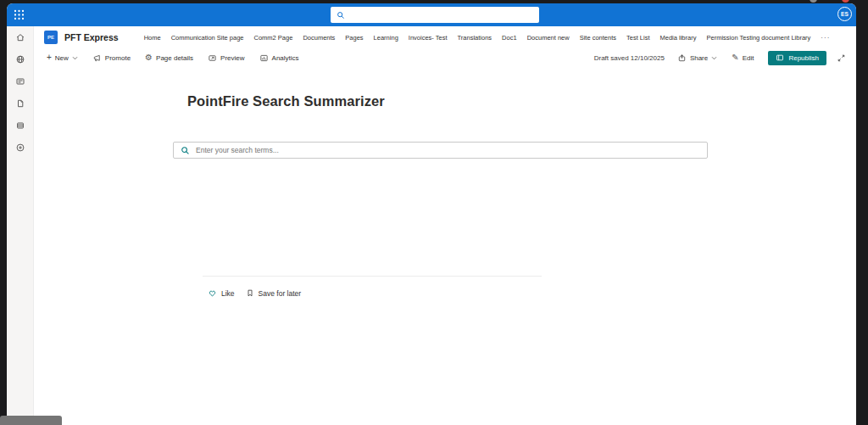  What do you see at coordinates (287, 102) in the screenshot?
I see `page-title: PointFire Search Summarizer` at bounding box center [287, 102].